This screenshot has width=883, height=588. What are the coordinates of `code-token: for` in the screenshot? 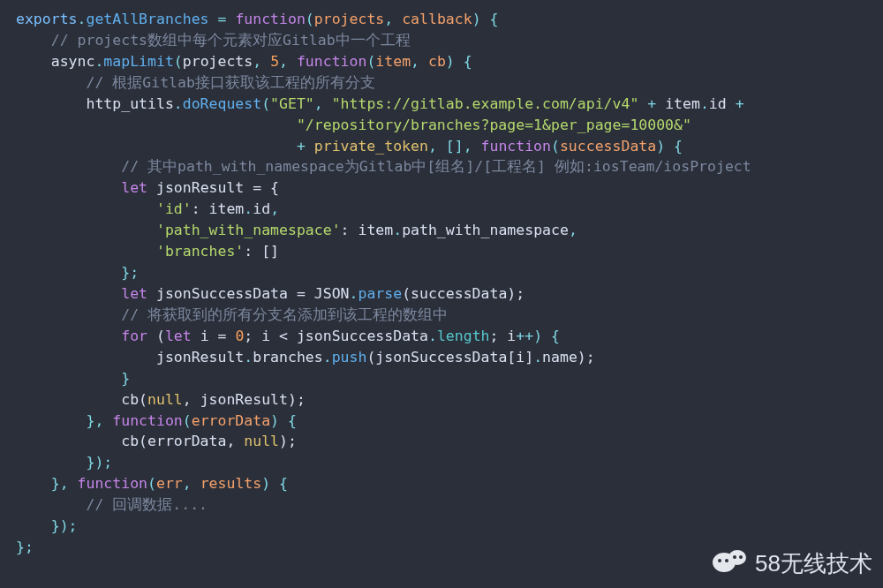 It's located at (134, 335).